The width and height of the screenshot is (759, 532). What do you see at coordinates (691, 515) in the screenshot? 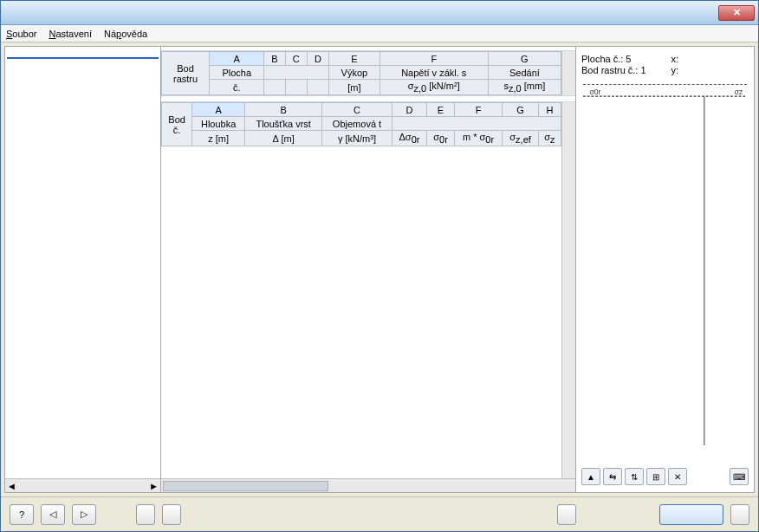
I see `ok-button` at bounding box center [691, 515].